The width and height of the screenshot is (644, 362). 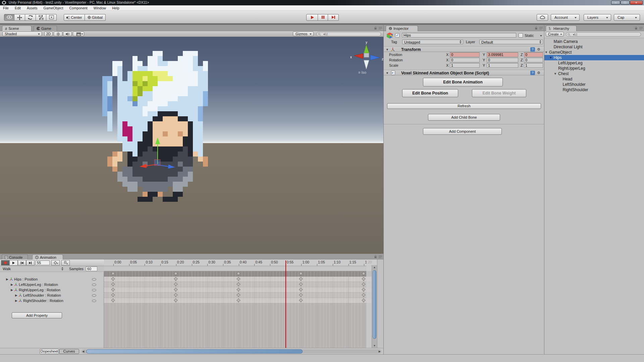 What do you see at coordinates (362, 72) in the screenshot?
I see `projection-mode-label: ≡ Iso` at bounding box center [362, 72].